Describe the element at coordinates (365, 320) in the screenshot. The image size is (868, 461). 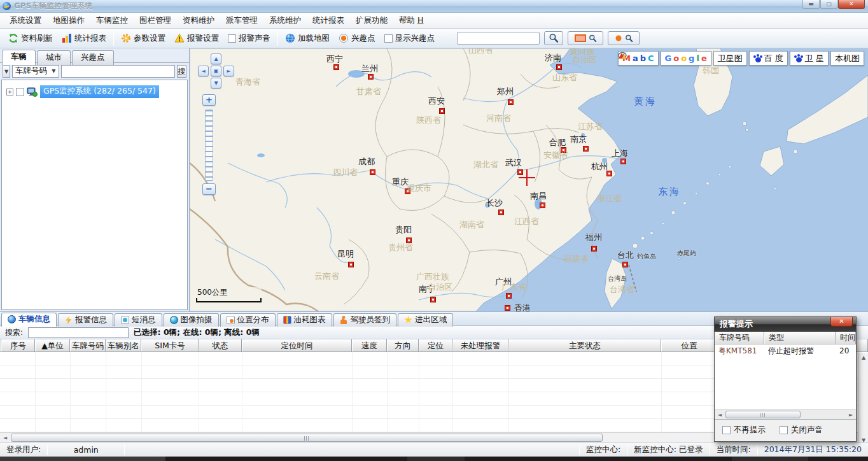
I see `bottom-tab-驾驶员签到: 驾驶员签到` at that location.